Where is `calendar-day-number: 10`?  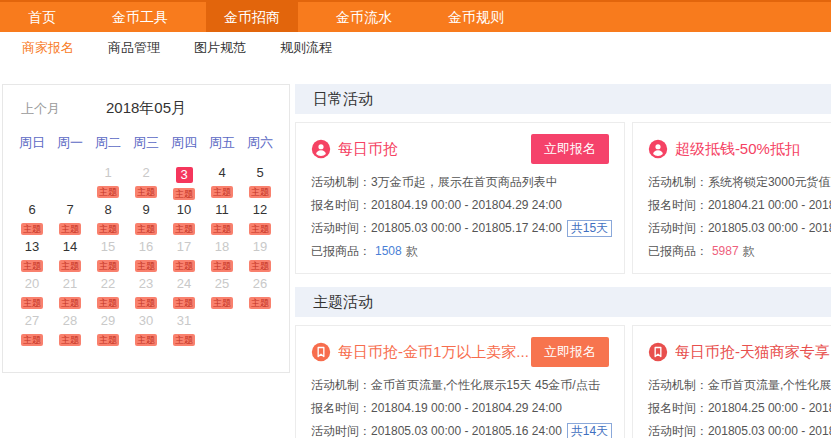 calendar-day-number: 10 is located at coordinates (184, 210).